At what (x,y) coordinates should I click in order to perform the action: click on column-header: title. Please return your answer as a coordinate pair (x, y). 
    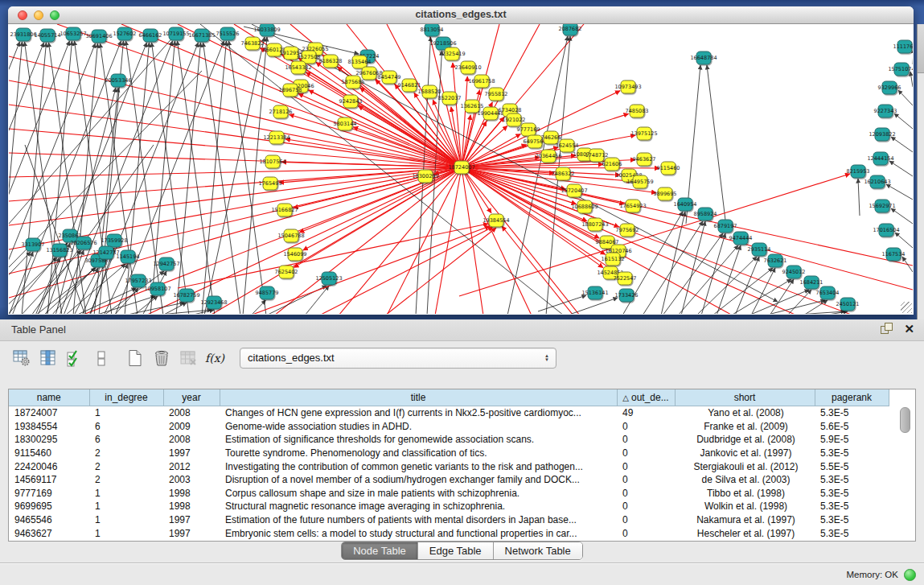
    Looking at the image, I should click on (418, 398).